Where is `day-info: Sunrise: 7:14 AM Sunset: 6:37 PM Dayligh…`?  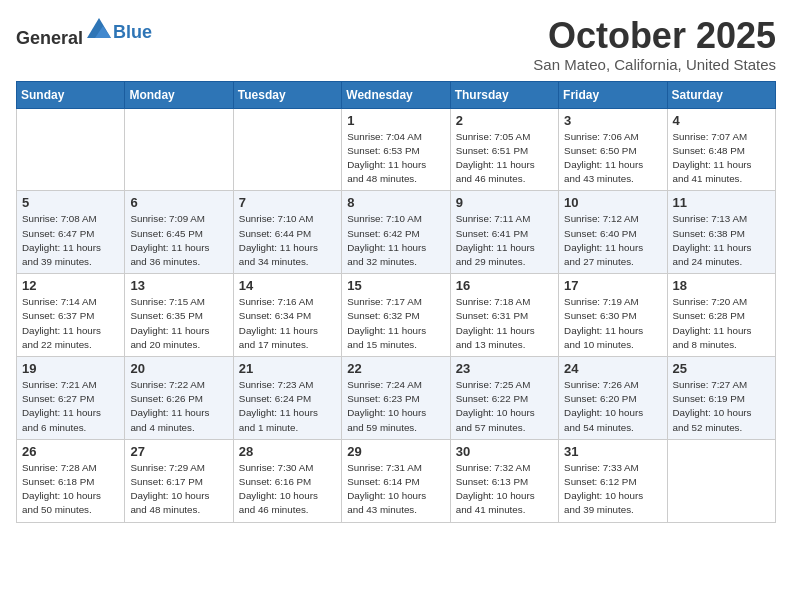
day-info: Sunrise: 7:14 AM Sunset: 6:37 PM Dayligh… is located at coordinates (70, 324).